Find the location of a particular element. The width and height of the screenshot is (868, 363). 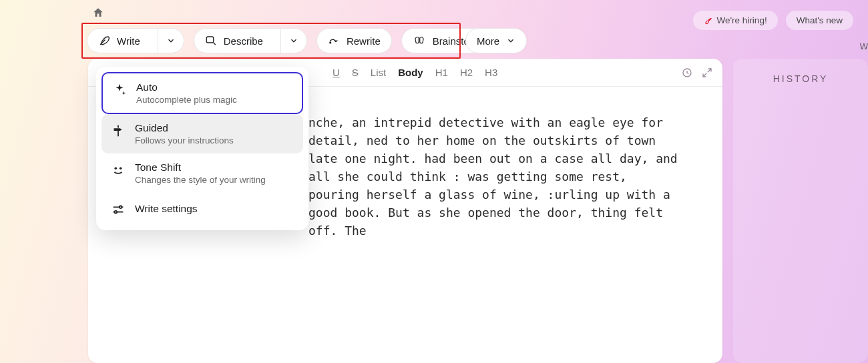

tone-icon is located at coordinates (118, 170).